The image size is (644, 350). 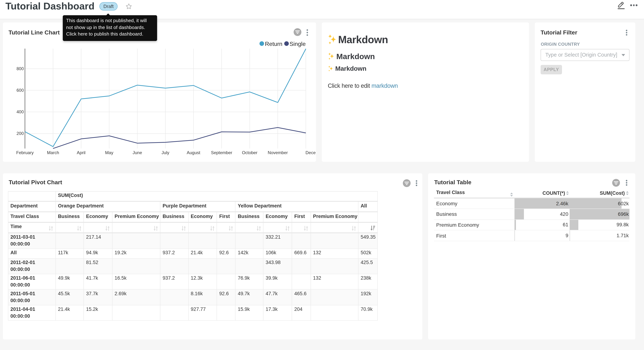 What do you see at coordinates (298, 44) in the screenshot?
I see `svg-text: Single` at bounding box center [298, 44].